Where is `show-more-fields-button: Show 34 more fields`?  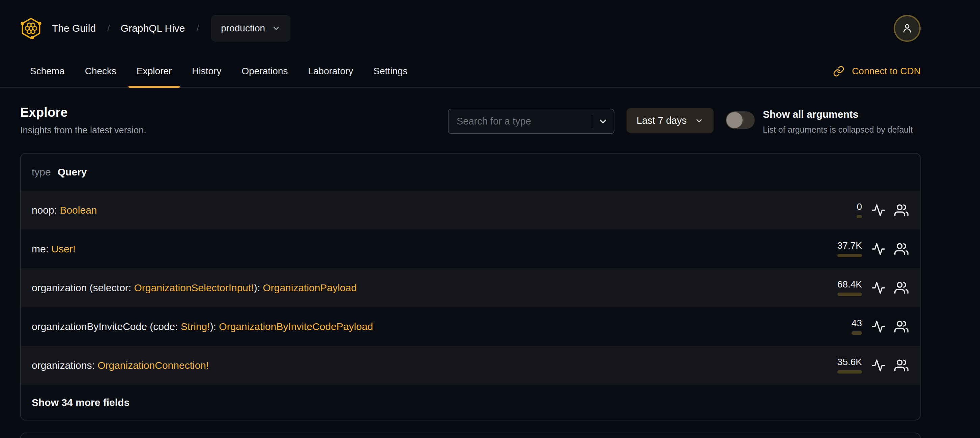 show-more-fields-button: Show 34 more fields is located at coordinates (470, 403).